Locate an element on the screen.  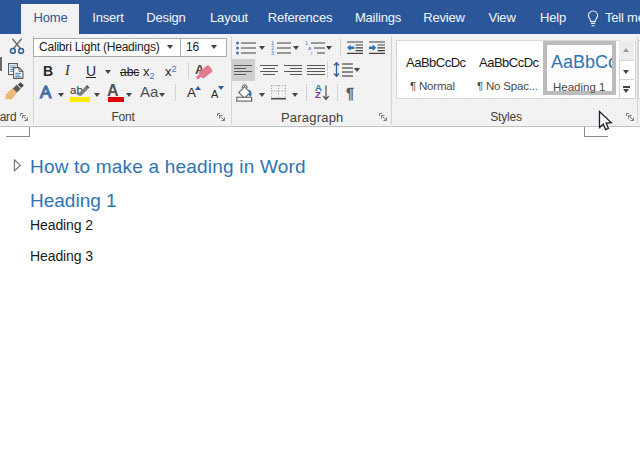
svg-text: 3 is located at coordinates (272, 53).